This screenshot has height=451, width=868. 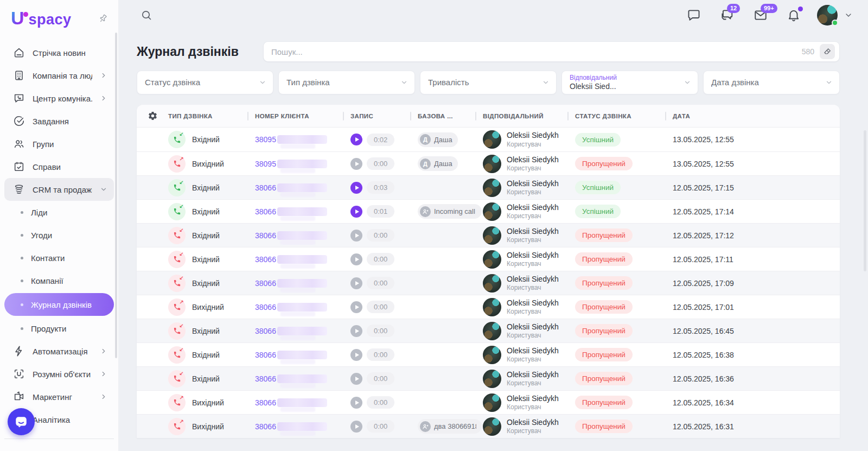 I want to click on sidebar-item-groups: Групи, so click(x=59, y=144).